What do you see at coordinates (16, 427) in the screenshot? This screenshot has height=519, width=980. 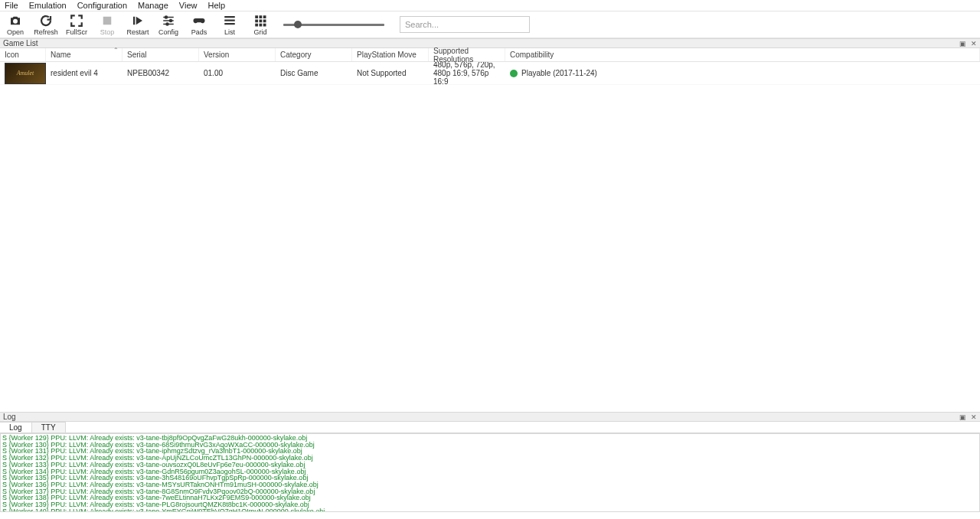 I see `tab-log: Log` at bounding box center [16, 427].